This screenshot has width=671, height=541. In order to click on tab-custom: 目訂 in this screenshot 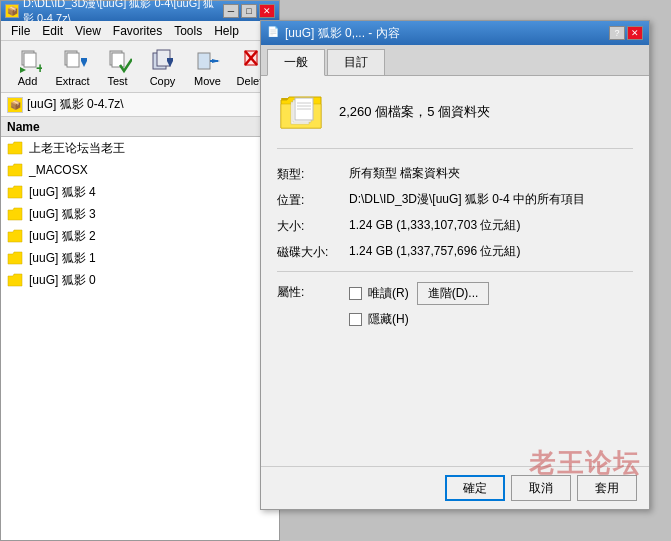, I will do `click(356, 62)`.